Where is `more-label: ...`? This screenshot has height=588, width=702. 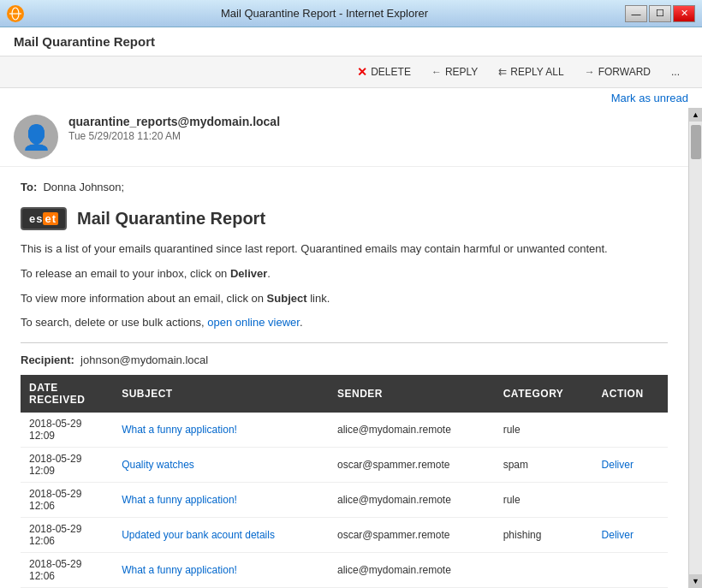
more-label: ... is located at coordinates (675, 72).